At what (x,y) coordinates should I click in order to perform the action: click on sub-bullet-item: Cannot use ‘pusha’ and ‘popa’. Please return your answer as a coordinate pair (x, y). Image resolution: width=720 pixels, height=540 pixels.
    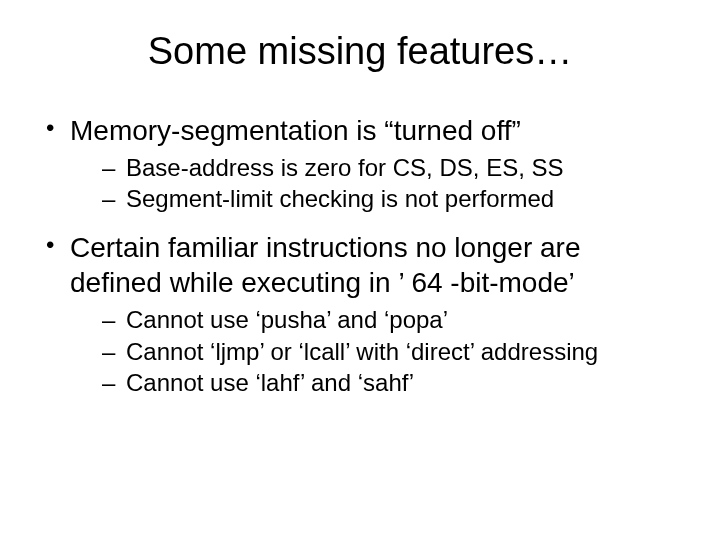
    Looking at the image, I should click on (375, 320).